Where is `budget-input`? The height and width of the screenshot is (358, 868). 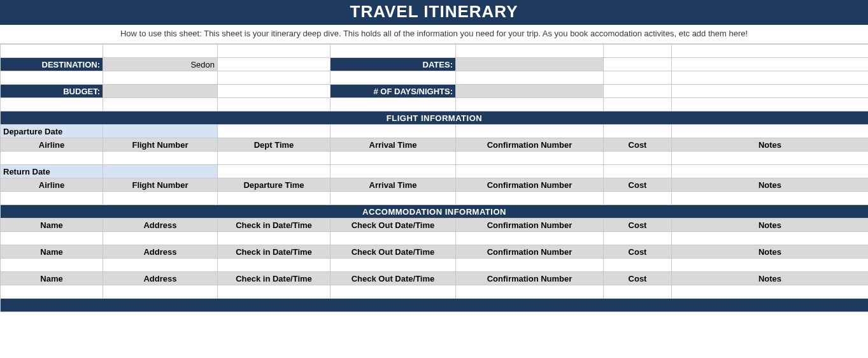 budget-input is located at coordinates (160, 92).